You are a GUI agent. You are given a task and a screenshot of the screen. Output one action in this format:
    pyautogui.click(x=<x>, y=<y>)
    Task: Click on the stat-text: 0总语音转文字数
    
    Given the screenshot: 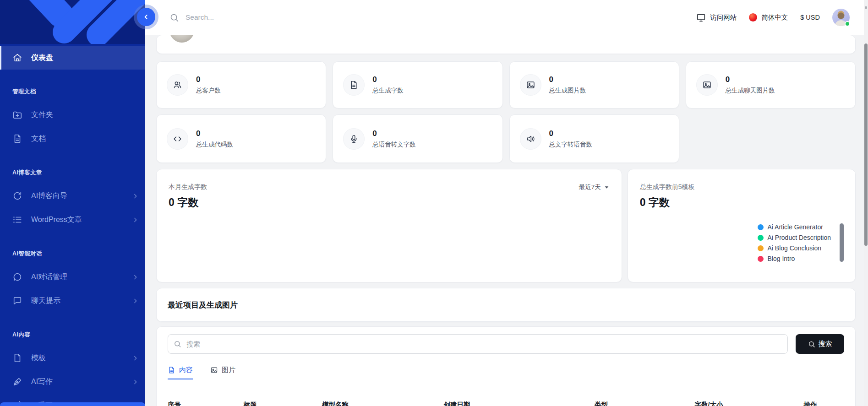 What is the action you would take?
    pyautogui.click(x=394, y=139)
    